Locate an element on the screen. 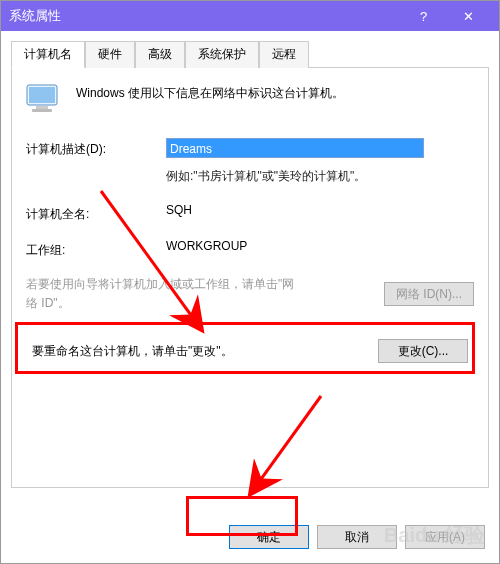  computer-description-input: Dreams is located at coordinates (295, 148).